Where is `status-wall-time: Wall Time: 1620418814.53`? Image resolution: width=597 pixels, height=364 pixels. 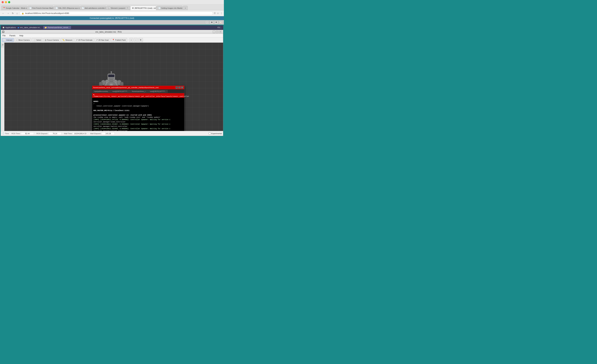
status-wall-time: Wall Time: 1620418814.53 is located at coordinates (76, 134).